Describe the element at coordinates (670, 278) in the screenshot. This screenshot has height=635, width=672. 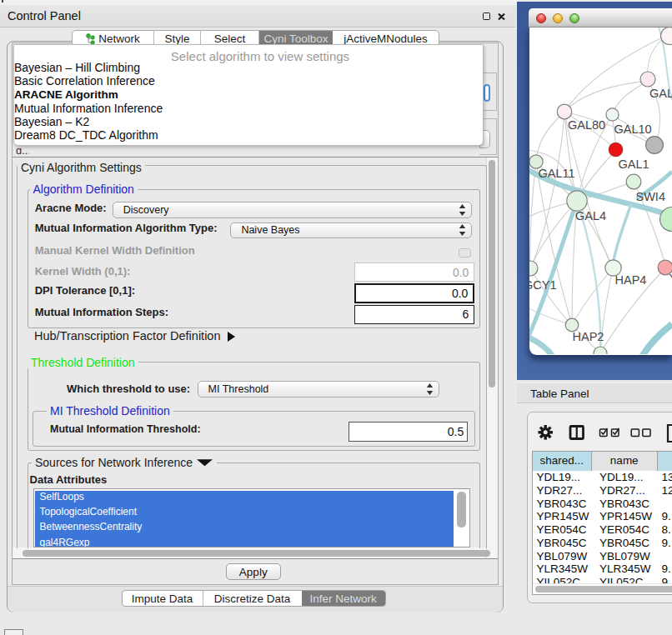
I see `svg-text: YM` at that location.